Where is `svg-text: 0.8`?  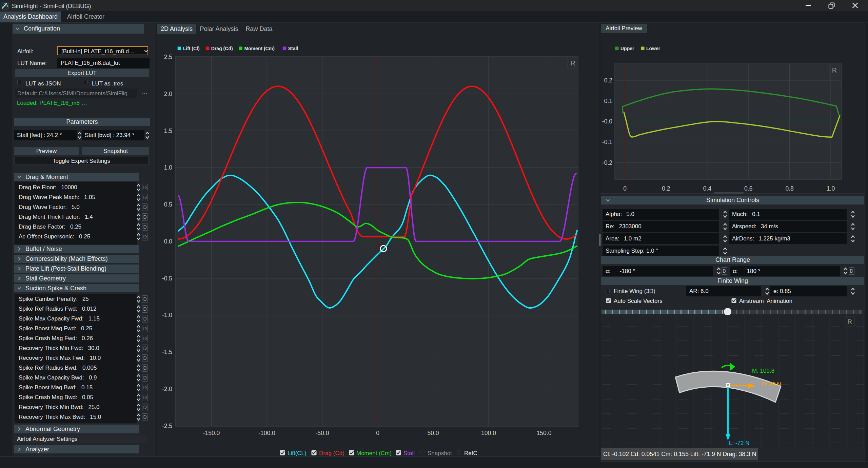
svg-text: 0.8 is located at coordinates (789, 189).